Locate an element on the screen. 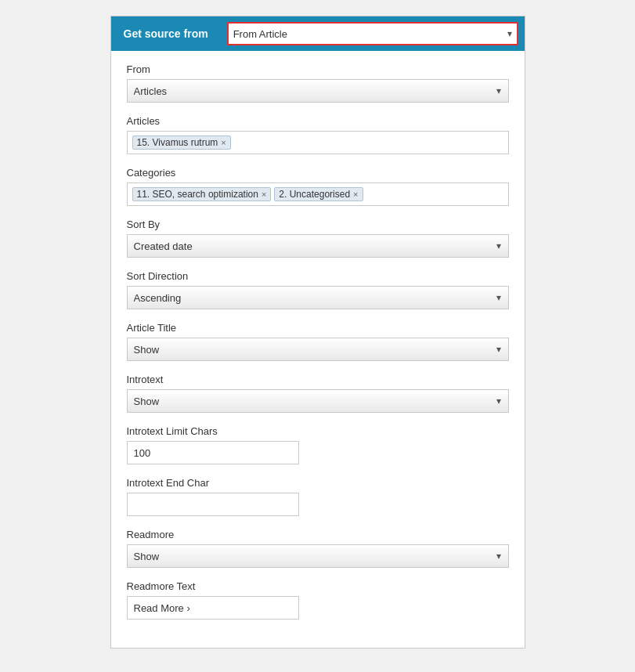  introtext-end-char-input is located at coordinates (213, 504).